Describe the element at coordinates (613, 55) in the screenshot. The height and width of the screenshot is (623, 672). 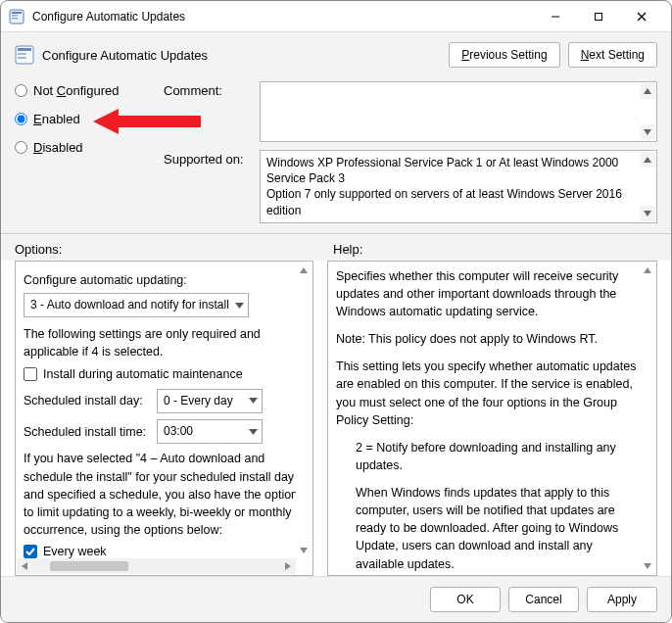
I see `next-setting-button: Next Setting` at that location.